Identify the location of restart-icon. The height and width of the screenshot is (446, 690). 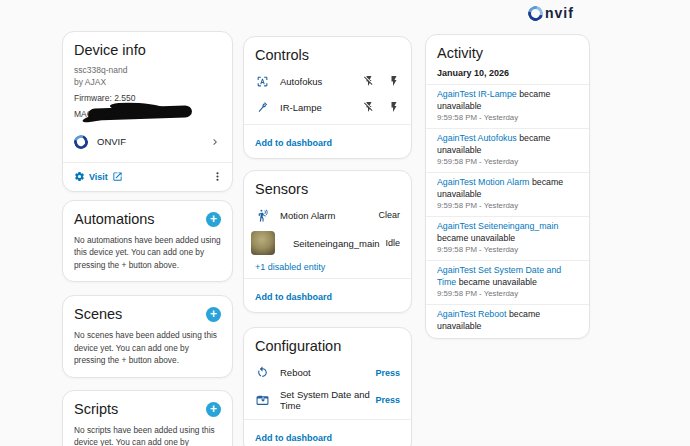
(262, 372).